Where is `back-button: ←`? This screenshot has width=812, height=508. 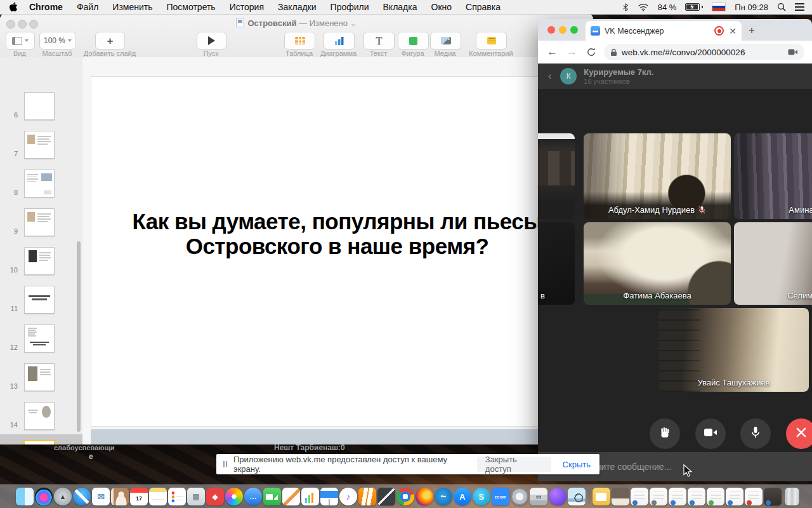
back-button: ← is located at coordinates (552, 52).